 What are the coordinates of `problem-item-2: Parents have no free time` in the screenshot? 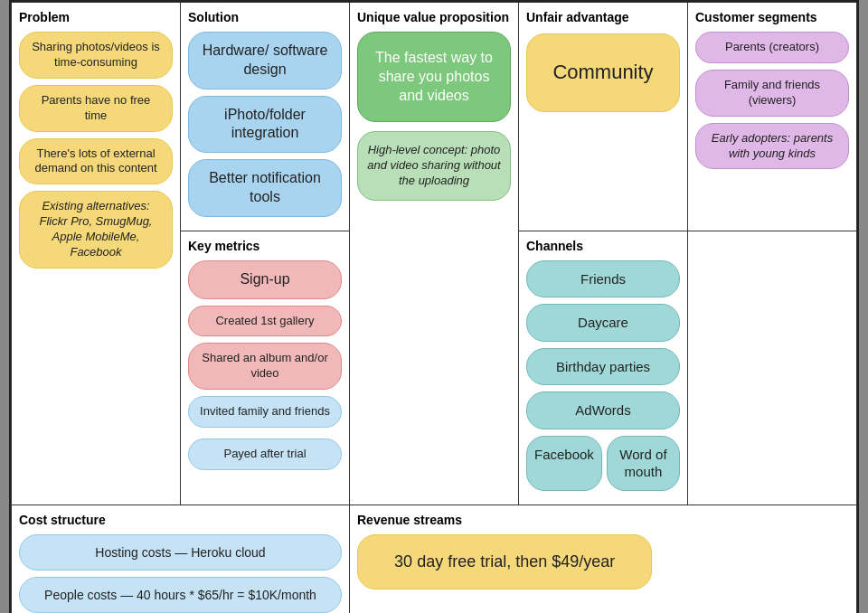 It's located at (96, 108).